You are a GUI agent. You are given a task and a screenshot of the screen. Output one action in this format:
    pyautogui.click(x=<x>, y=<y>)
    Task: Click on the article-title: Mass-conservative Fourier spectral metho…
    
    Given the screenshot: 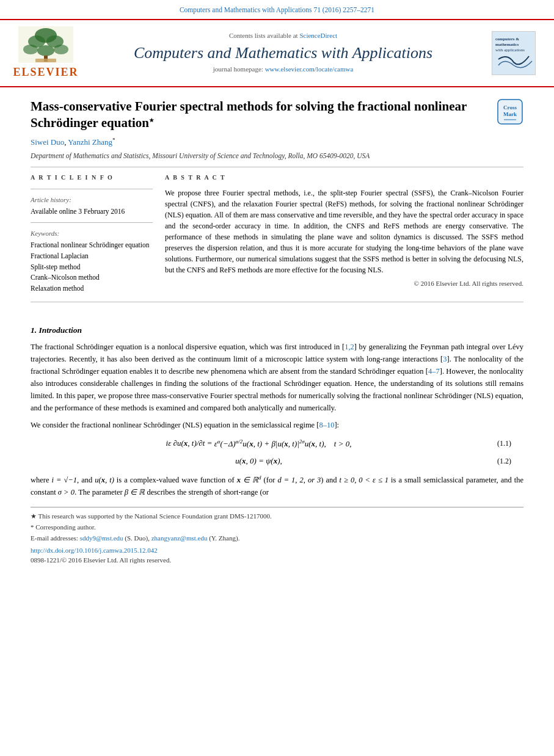 What is the action you would take?
    pyautogui.click(x=250, y=115)
    